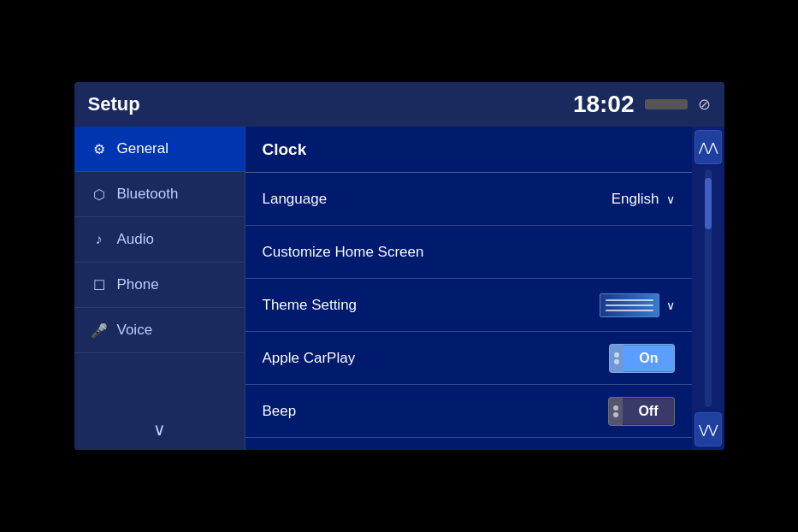 The width and height of the screenshot is (798, 532). Describe the element at coordinates (469, 305) in the screenshot. I see `theme-row: Theme Setting ∨` at that location.